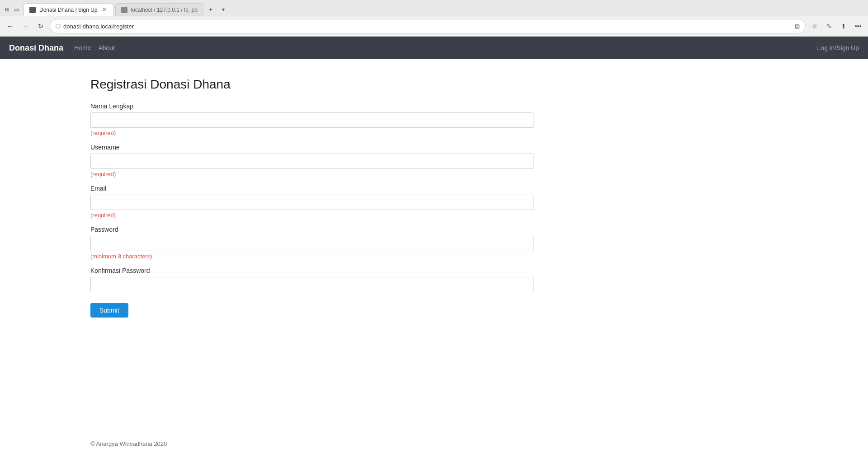 The height and width of the screenshot is (458, 868). I want to click on password-label: Password, so click(312, 229).